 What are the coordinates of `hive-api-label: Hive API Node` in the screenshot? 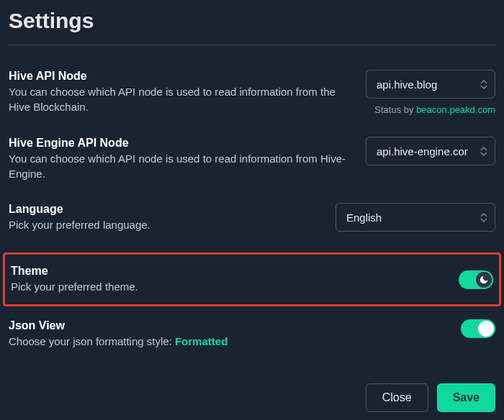 It's located at (181, 76).